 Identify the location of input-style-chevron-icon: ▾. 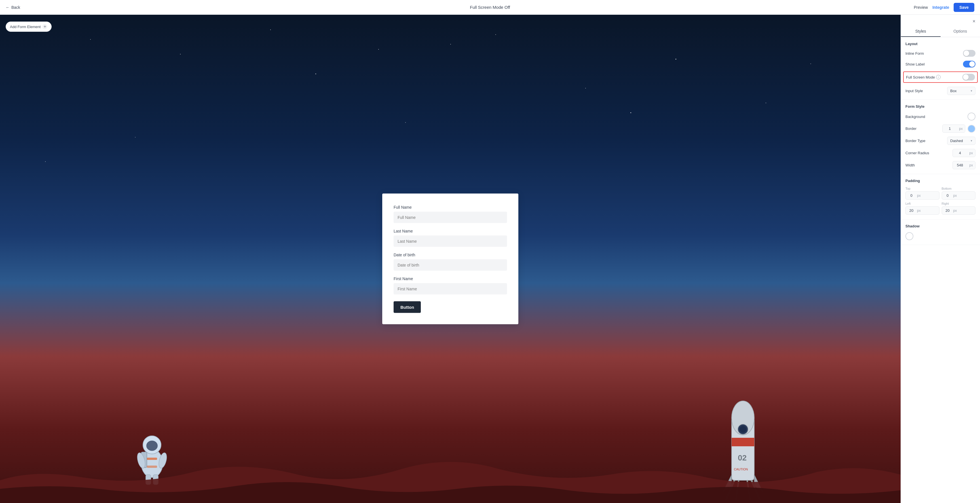
(972, 91).